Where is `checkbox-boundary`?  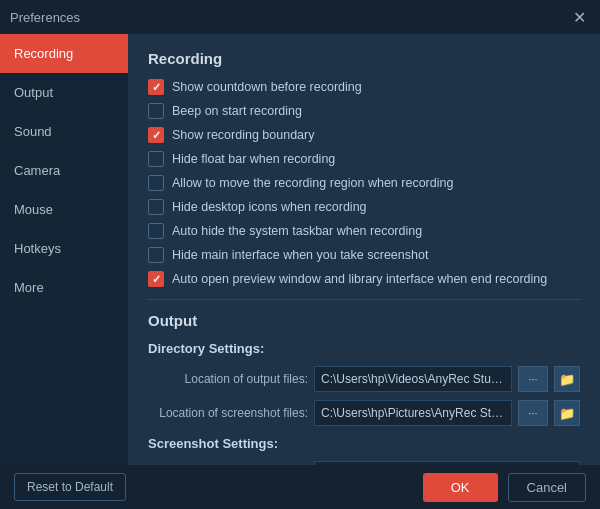 checkbox-boundary is located at coordinates (156, 135).